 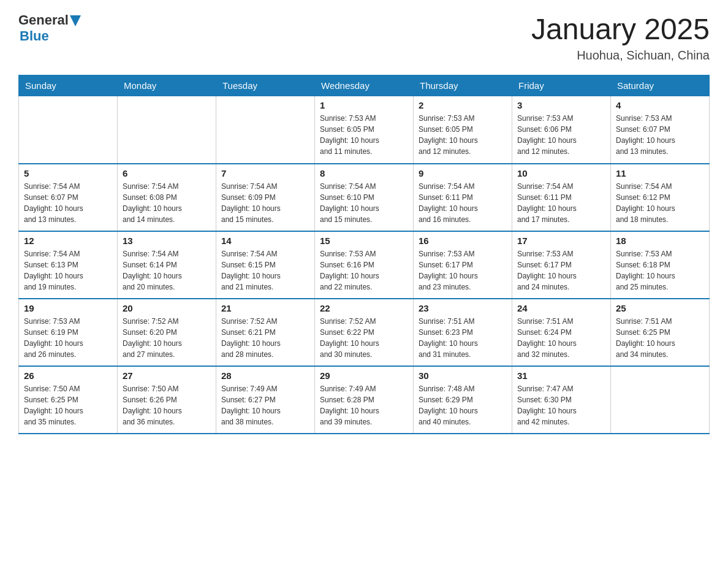 I want to click on day-number: 5, so click(x=68, y=173).